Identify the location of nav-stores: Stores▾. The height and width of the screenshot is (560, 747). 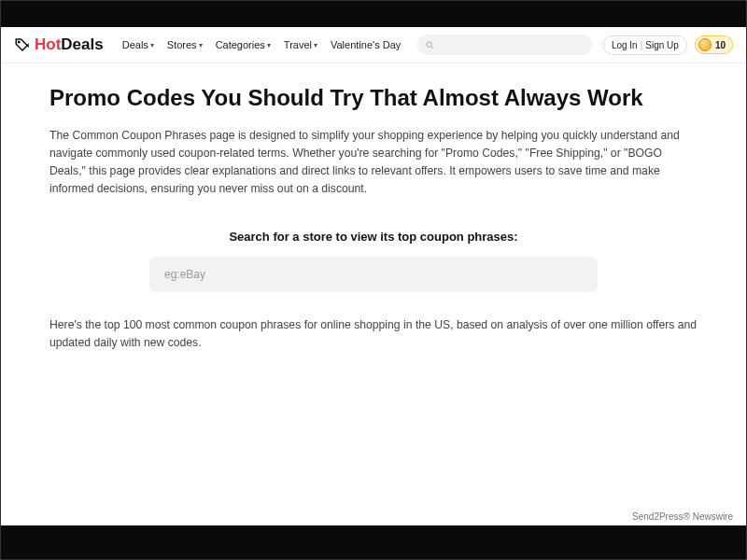
(185, 45).